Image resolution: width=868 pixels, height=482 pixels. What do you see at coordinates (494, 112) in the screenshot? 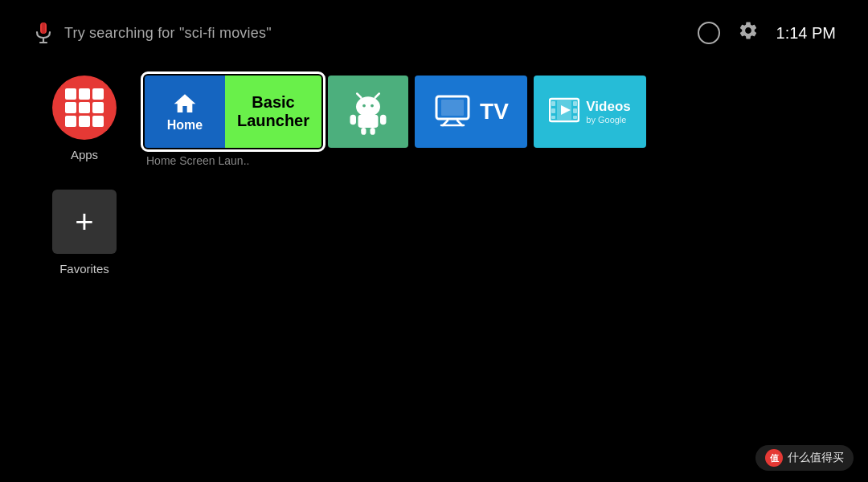
I see `tv-label: TV` at bounding box center [494, 112].